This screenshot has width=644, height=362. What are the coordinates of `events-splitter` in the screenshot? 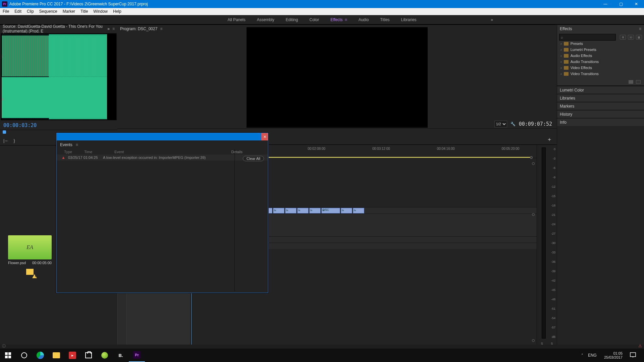 It's located at (235, 220).